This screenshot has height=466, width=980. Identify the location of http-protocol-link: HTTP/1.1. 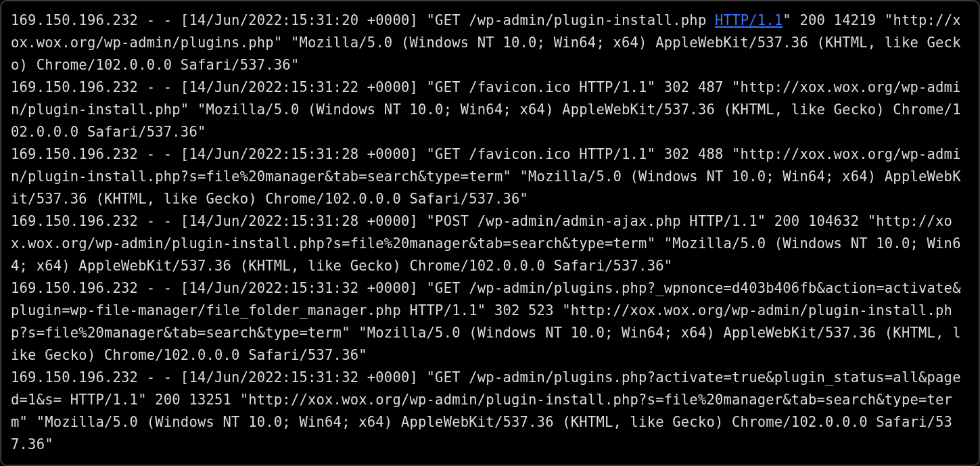
(749, 20).